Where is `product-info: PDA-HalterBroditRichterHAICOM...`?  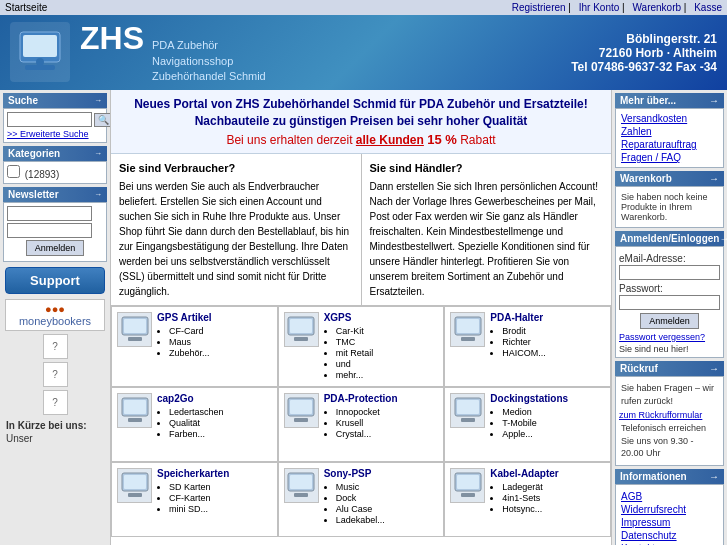 product-info: PDA-HalterBroditRichterHAICOM... is located at coordinates (548, 336).